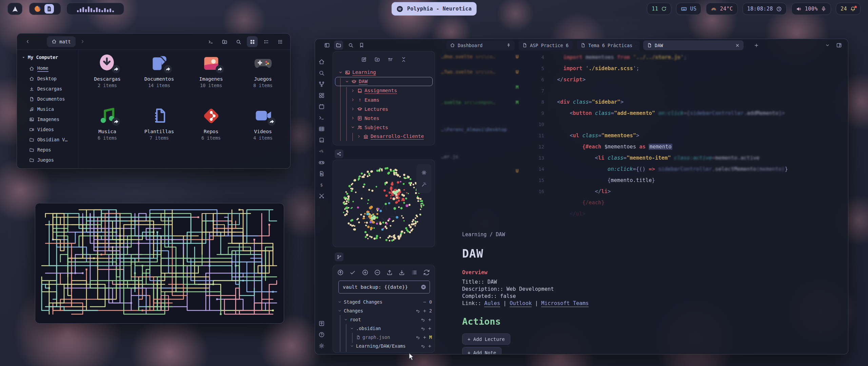 The width and height of the screenshot is (868, 366). Describe the element at coordinates (107, 132) in the screenshot. I see `folder-Musica: Musica 6 items` at that location.